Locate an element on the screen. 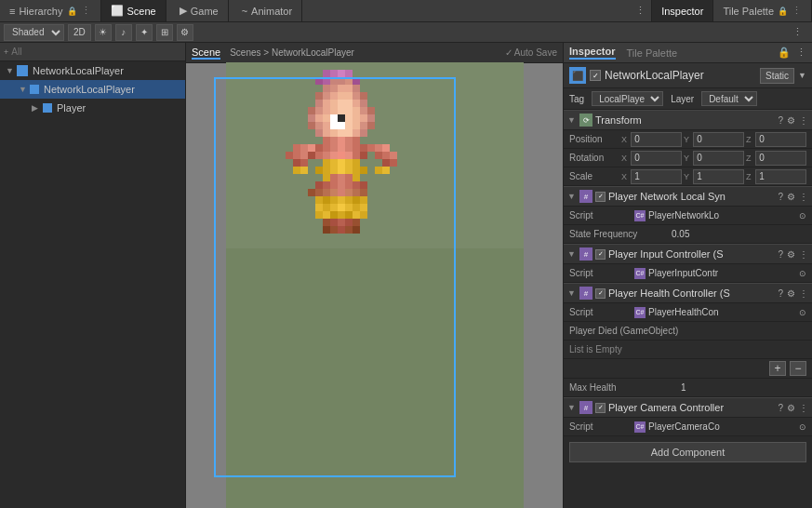 The width and height of the screenshot is (812, 508). tile-palette-tab-inactive: Tile Palette is located at coordinates (653, 53).